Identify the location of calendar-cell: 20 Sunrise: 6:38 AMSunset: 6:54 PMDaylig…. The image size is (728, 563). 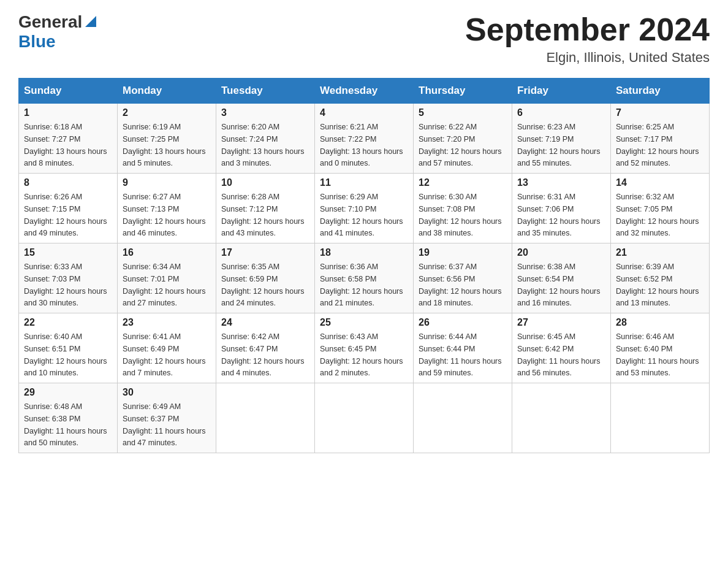
(561, 278).